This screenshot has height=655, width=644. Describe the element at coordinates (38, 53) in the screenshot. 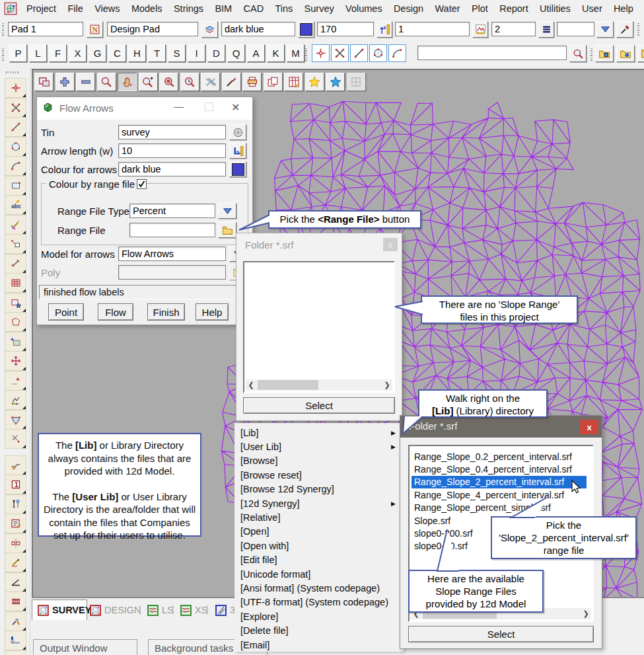

I see `snap-l-button: L` at that location.